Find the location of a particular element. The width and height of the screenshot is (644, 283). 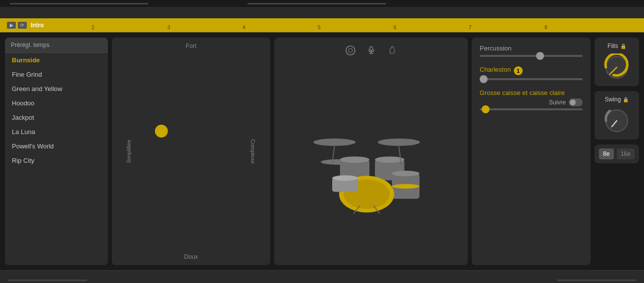

complexity-dot is located at coordinates (161, 131).